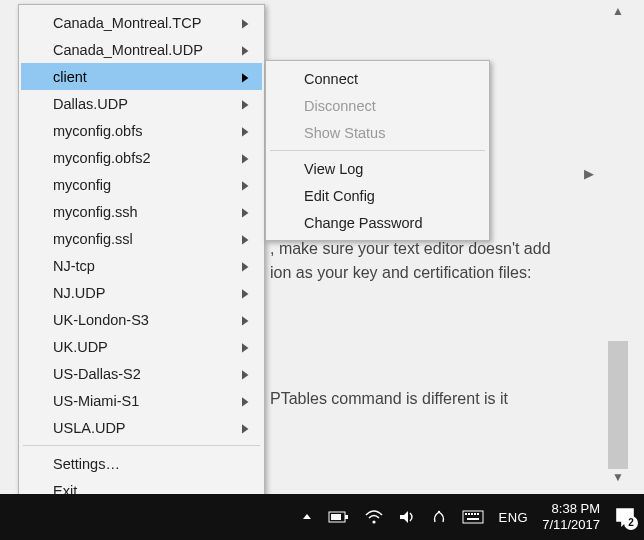  Describe the element at coordinates (339, 517) in the screenshot. I see `battery-icon` at that location.